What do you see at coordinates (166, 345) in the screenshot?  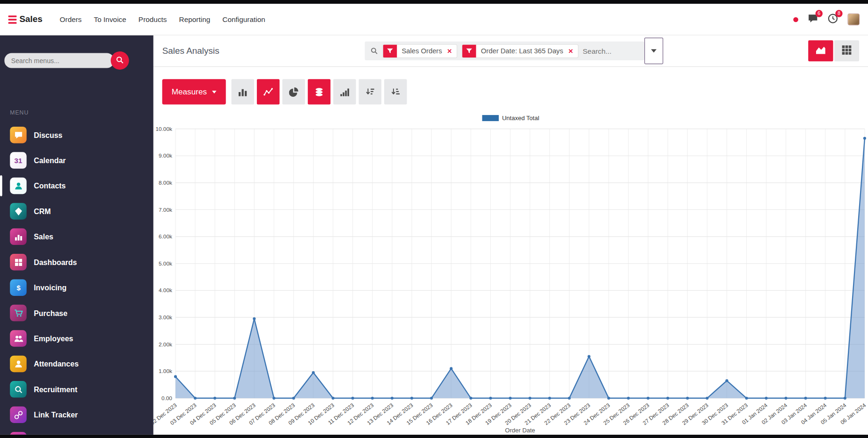 I see `svg-text: 2.00k` at bounding box center [166, 345].